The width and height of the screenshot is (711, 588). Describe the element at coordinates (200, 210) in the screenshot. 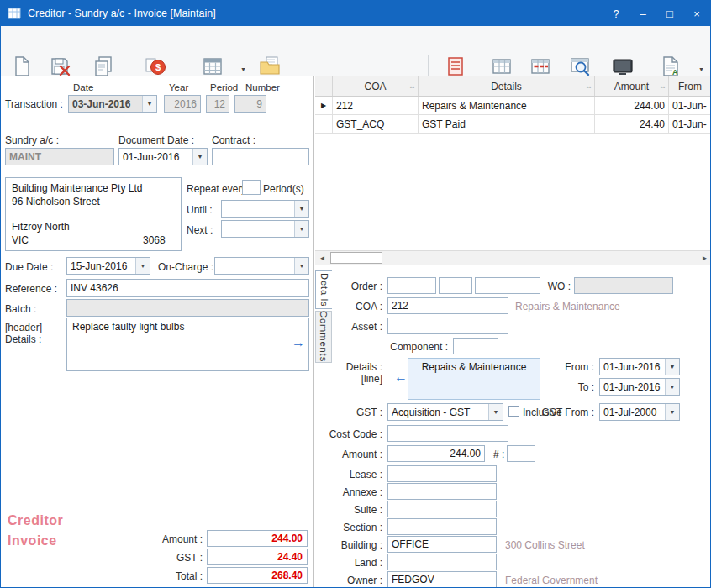

I see `until-label: Until :` at that location.